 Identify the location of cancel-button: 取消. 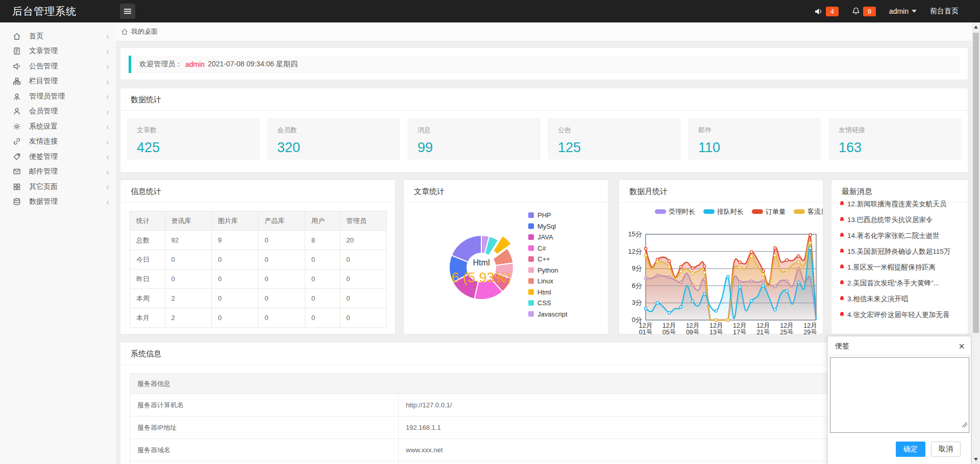
(946, 449).